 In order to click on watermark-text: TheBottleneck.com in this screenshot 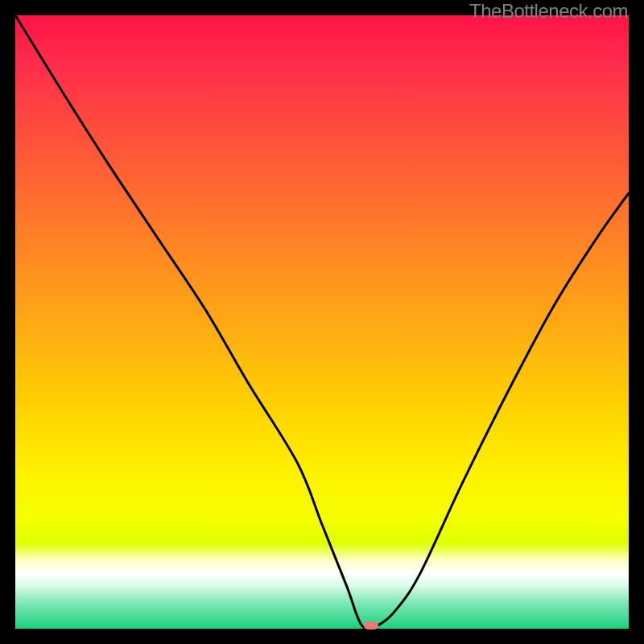, I will do `click(549, 11)`.